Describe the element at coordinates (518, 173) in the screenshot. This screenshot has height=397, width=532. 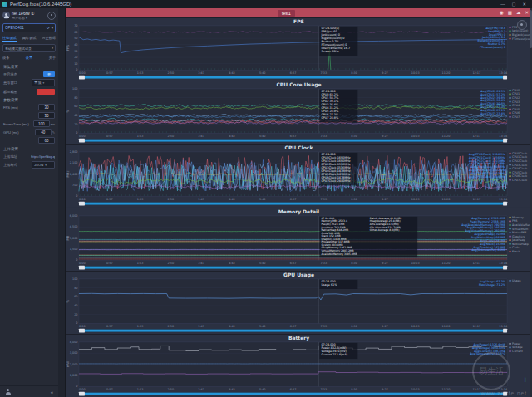
I see `legend-item-cpu5clock: CPU5Clock` at that location.